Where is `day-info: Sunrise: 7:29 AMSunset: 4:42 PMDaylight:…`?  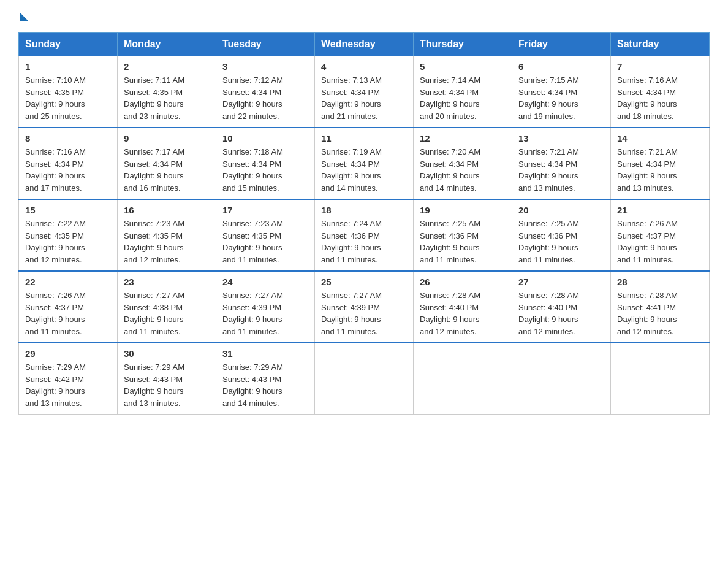 day-info: Sunrise: 7:29 AMSunset: 4:42 PMDaylight:… is located at coordinates (68, 385).